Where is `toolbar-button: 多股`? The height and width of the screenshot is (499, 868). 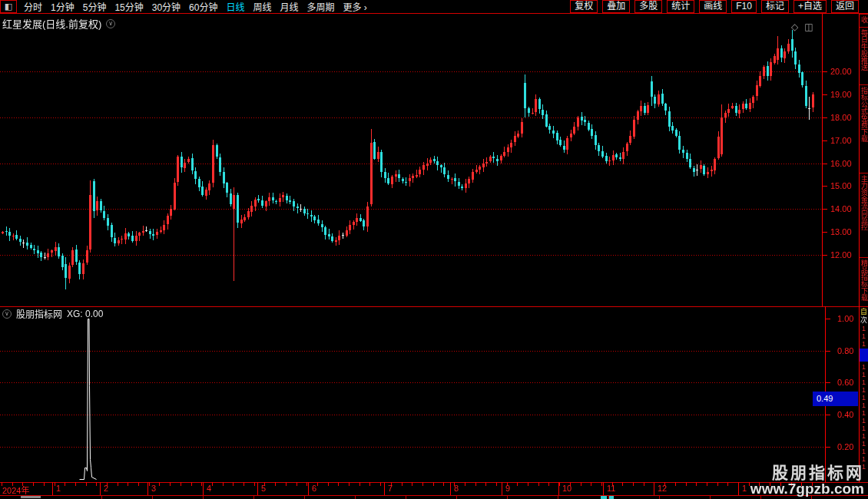
toolbar-button: 多股 is located at coordinates (648, 6).